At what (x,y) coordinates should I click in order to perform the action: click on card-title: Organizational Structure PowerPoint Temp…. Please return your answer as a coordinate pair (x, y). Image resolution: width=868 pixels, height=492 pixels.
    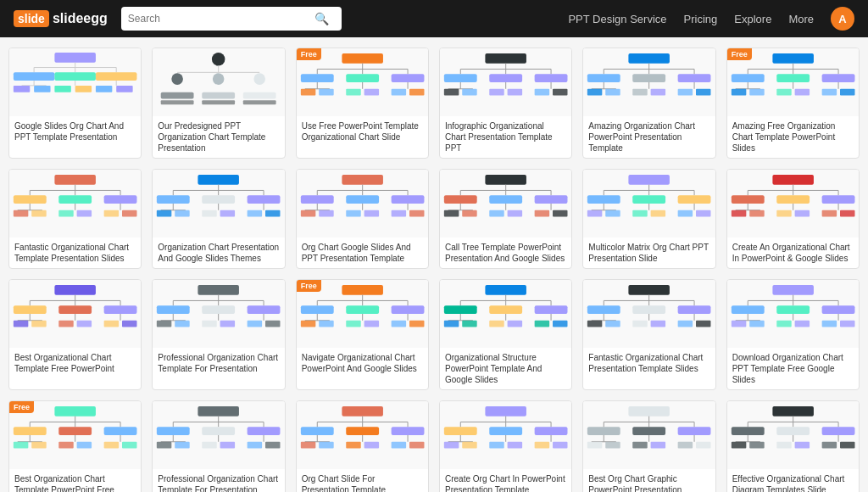
    Looking at the image, I should click on (505, 368).